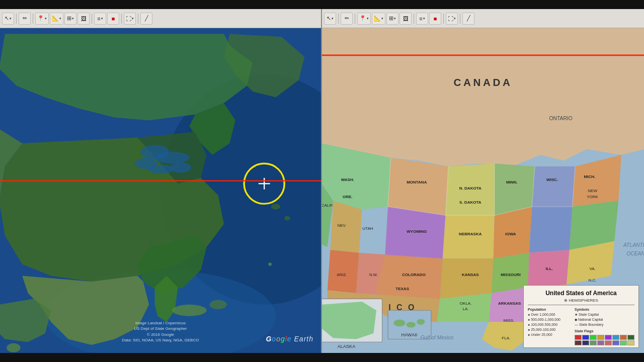  I want to click on svg-text: HAWAII, so click(409, 335).